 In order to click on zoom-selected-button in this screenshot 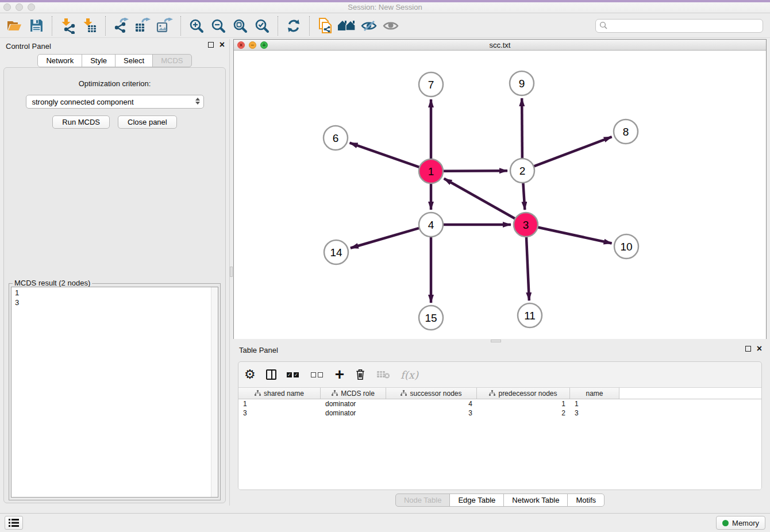, I will do `click(262, 26)`.